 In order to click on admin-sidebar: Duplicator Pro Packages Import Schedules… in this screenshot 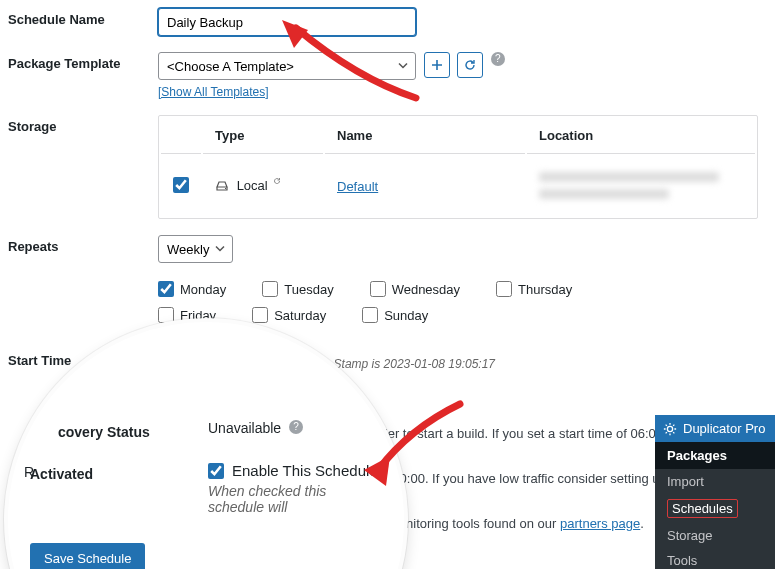, I will do `click(715, 492)`.